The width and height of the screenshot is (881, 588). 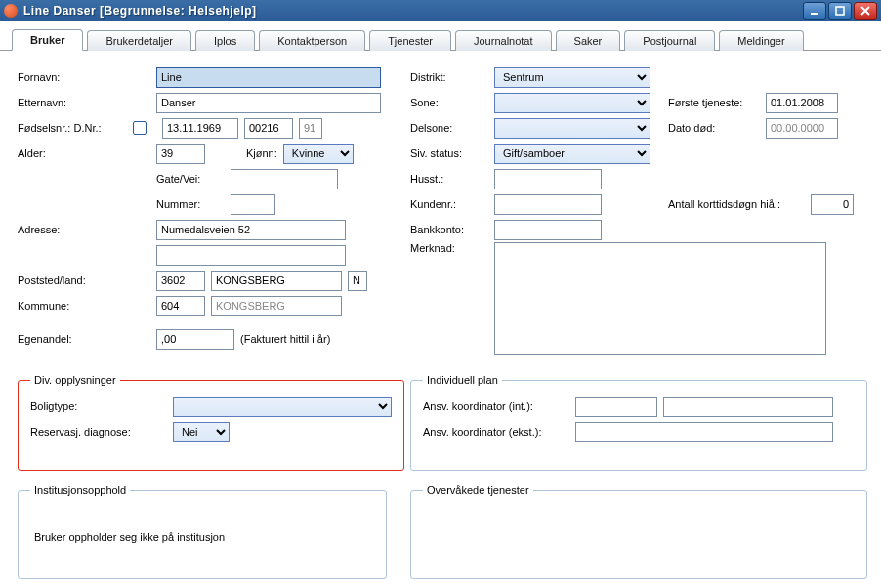 What do you see at coordinates (202, 532) in the screenshot?
I see `institusjon-text: Bruker oppholder seg ikke på institusjon` at bounding box center [202, 532].